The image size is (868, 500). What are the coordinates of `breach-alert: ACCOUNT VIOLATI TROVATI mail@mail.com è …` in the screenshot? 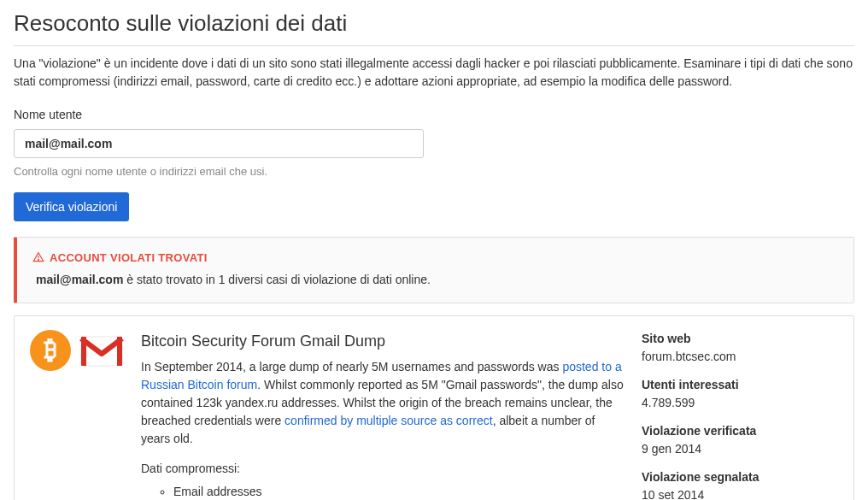 It's located at (434, 270).